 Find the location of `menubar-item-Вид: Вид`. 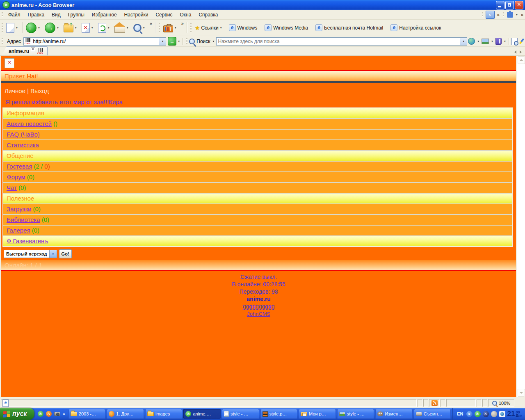

menubar-item-Вид: Вид is located at coordinates (56, 15).